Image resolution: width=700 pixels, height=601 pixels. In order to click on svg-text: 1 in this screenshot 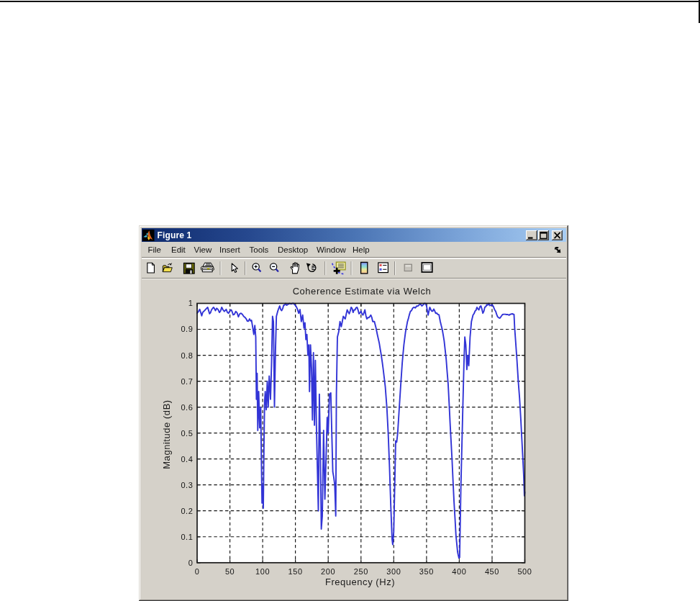, I will do `click(191, 304)`.